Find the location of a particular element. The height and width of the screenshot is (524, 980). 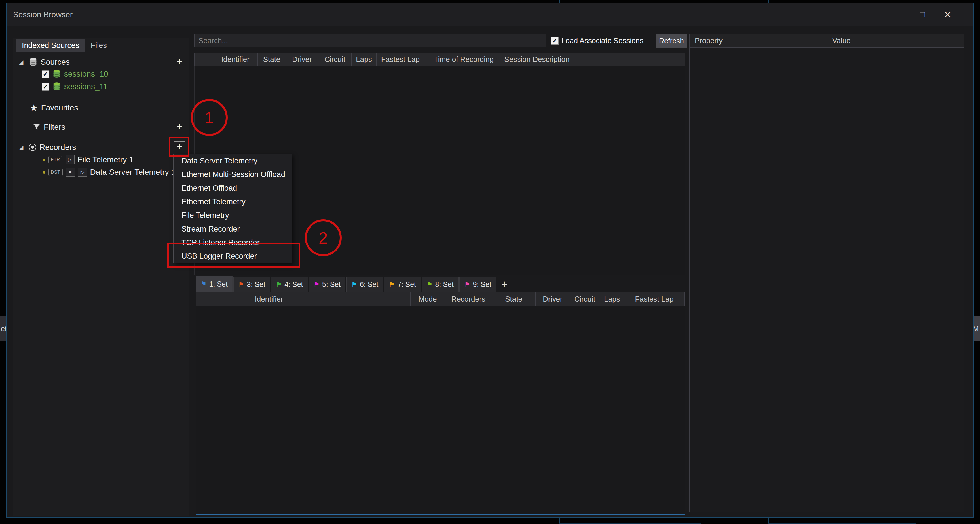

tree-item-recorders: ◢ Recorders is located at coordinates (101, 147).